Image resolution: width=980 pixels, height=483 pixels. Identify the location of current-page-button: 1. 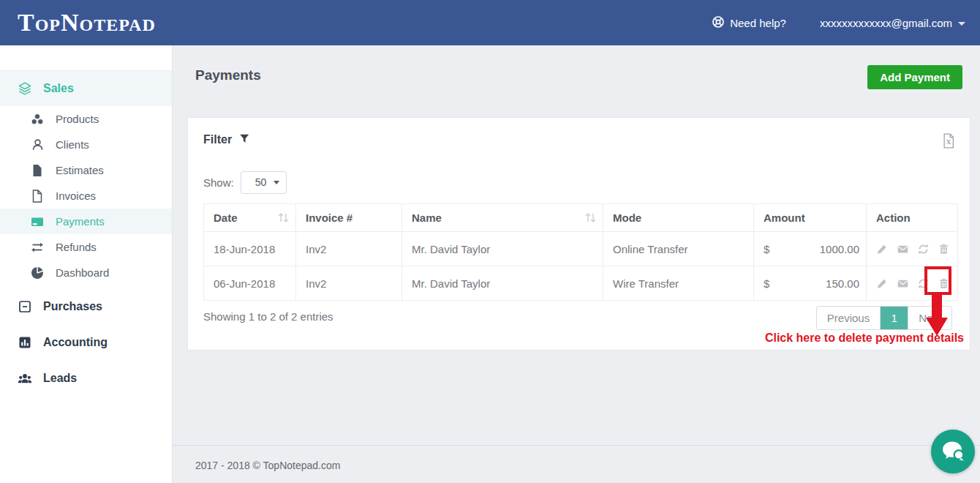
(894, 318).